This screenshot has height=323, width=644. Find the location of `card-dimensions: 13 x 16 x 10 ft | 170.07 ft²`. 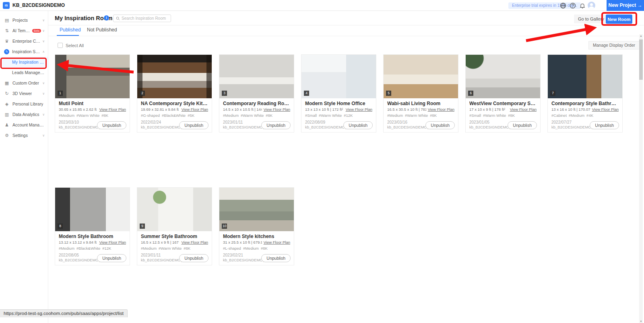

card-dimensions: 13 x 16 x 10 ft | 170.07 ft² is located at coordinates (571, 110).